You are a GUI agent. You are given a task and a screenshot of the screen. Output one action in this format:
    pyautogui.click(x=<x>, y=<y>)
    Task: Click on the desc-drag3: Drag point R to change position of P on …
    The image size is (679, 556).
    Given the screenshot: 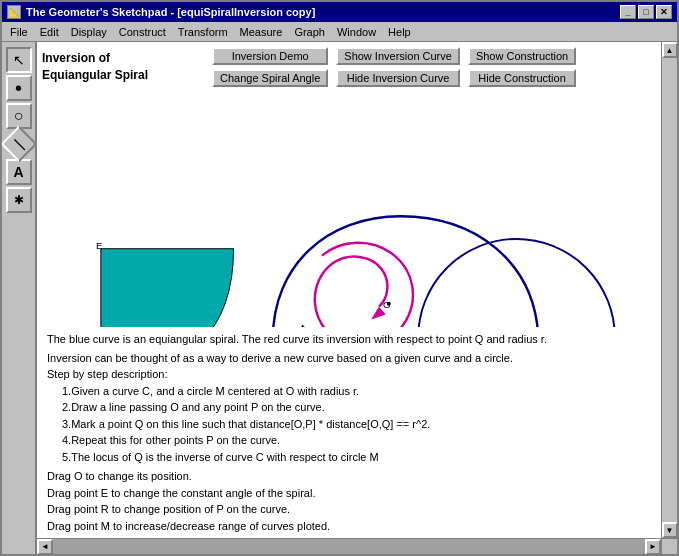 What is the action you would take?
    pyautogui.click(x=349, y=510)
    